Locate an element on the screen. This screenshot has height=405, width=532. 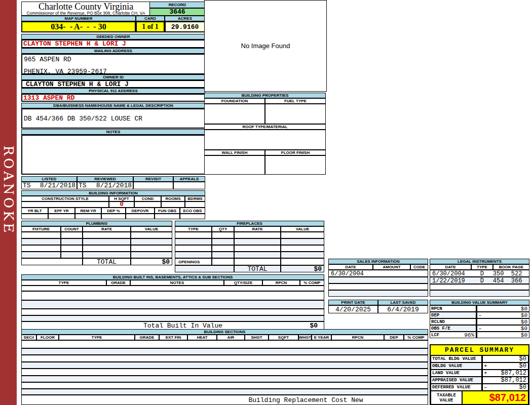
yr-blt-label: YR BLT is located at coordinates (34, 211).